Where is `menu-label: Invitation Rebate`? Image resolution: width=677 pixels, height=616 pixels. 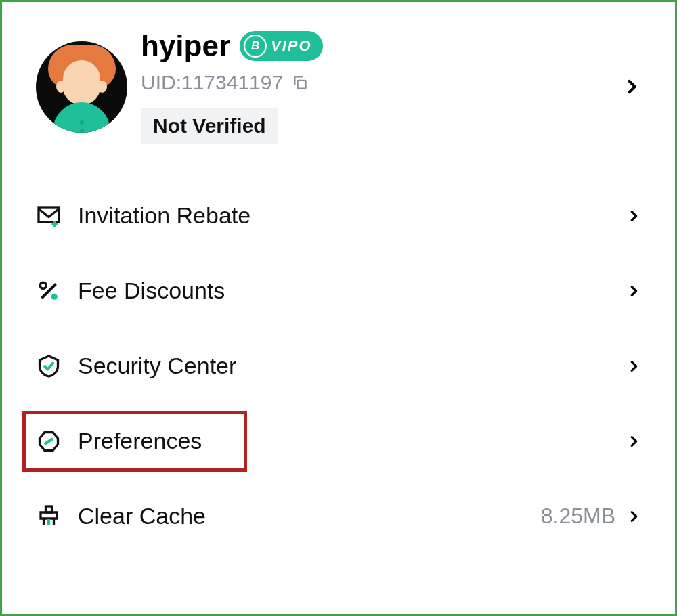 menu-label: Invitation Rebate is located at coordinates (352, 215).